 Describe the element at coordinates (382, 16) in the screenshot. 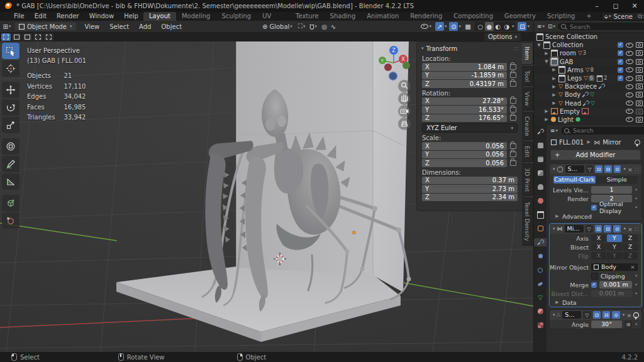

I see `workspace-tab-animation: Animation` at that location.